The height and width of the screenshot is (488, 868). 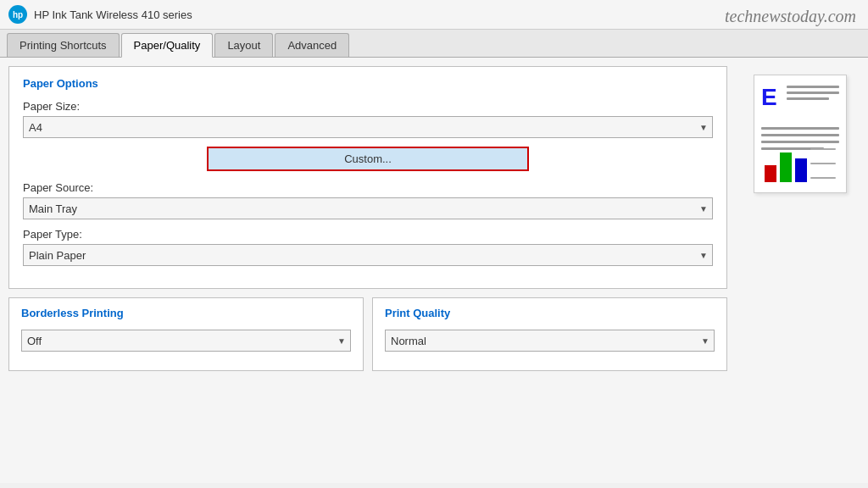 What do you see at coordinates (823, 165) in the screenshot?
I see `chart-lines` at bounding box center [823, 165].